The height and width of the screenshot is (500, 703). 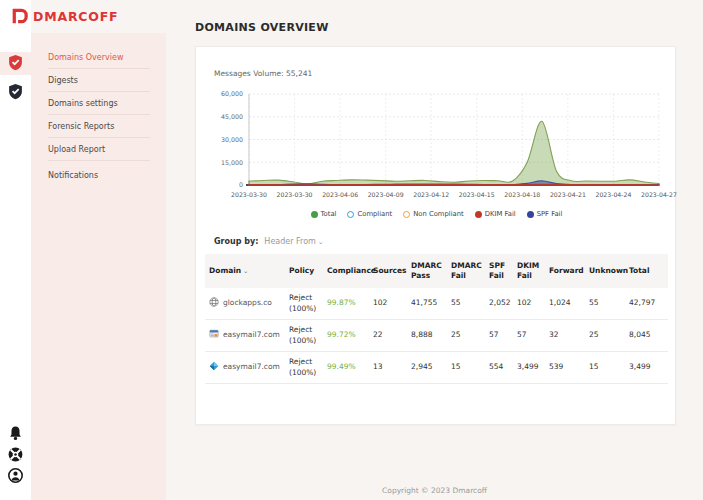 What do you see at coordinates (427, 303) in the screenshot?
I see `cell-dmarc_pass: 41,755` at bounding box center [427, 303].